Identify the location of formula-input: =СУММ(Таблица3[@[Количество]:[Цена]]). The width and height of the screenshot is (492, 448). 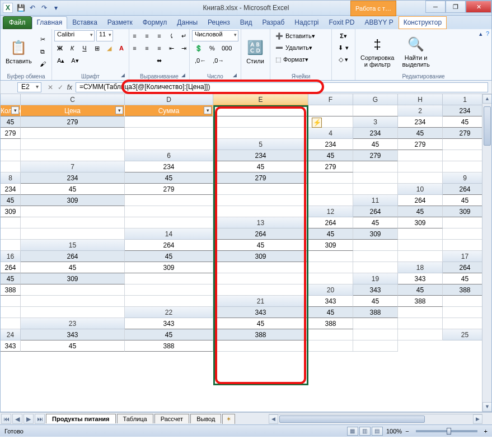
(282, 87).